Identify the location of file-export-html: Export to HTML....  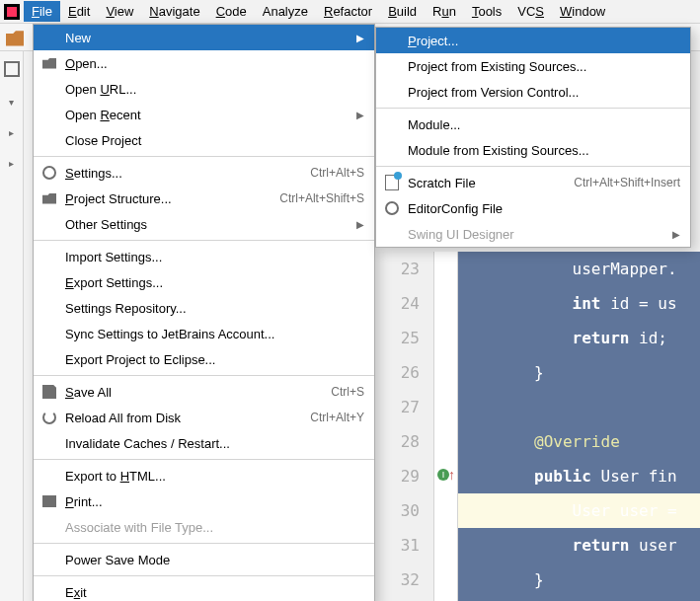
(203, 476).